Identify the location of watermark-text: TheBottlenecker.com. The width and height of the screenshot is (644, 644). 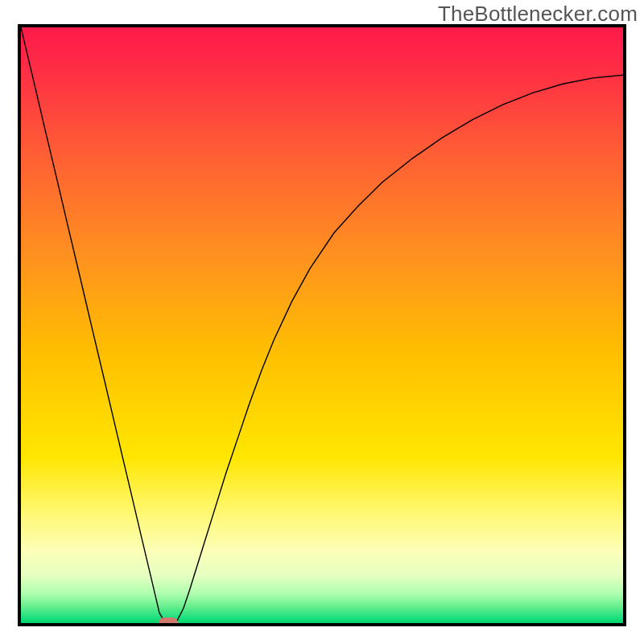
(538, 14).